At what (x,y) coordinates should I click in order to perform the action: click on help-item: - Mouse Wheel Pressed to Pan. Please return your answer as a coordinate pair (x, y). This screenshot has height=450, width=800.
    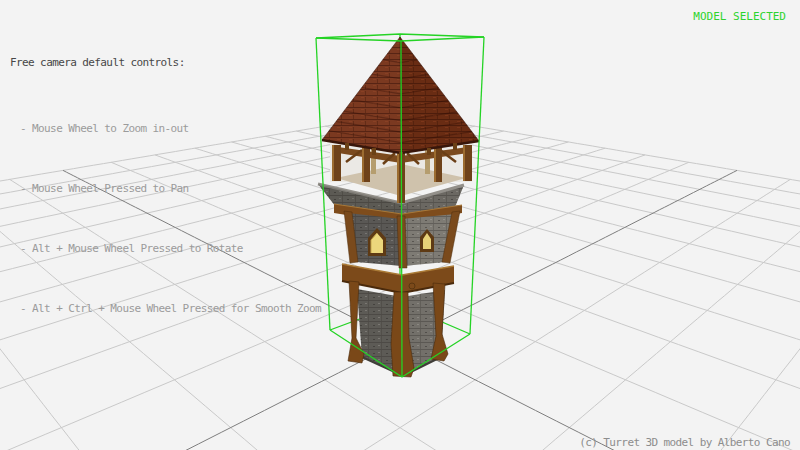
    Looking at the image, I should click on (166, 189).